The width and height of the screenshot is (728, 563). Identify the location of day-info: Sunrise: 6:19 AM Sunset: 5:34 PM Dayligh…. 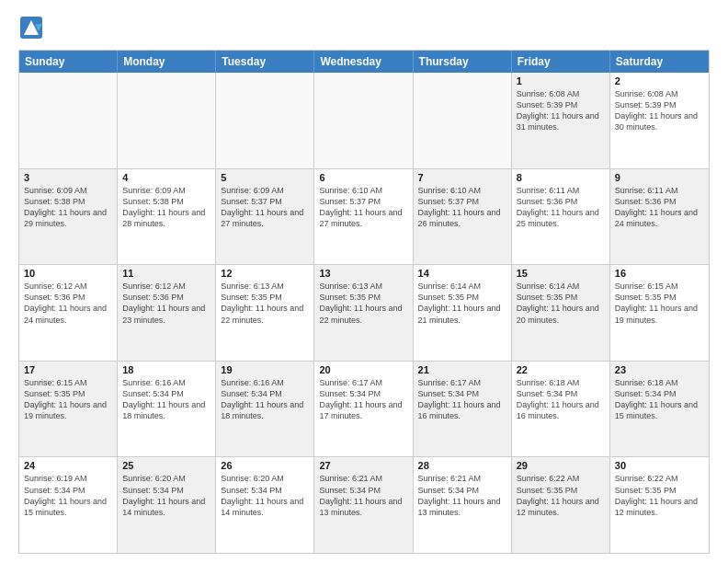
(68, 495).